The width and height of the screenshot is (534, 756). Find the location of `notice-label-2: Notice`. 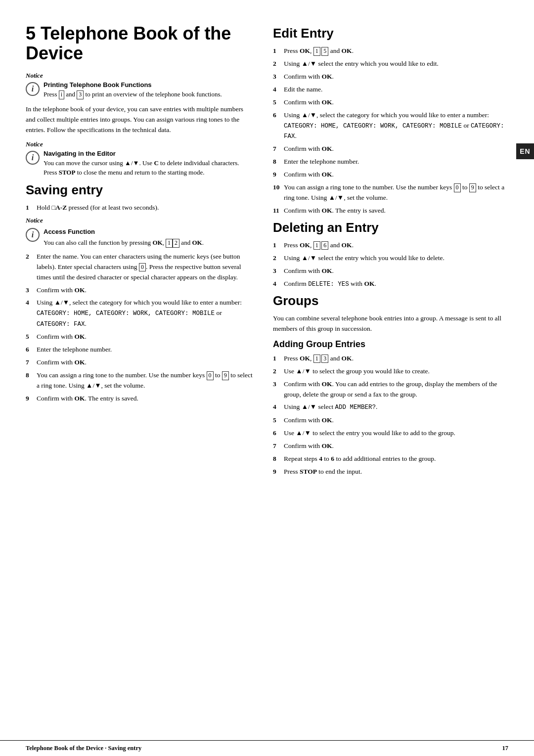

notice-label-2: Notice is located at coordinates (140, 144).